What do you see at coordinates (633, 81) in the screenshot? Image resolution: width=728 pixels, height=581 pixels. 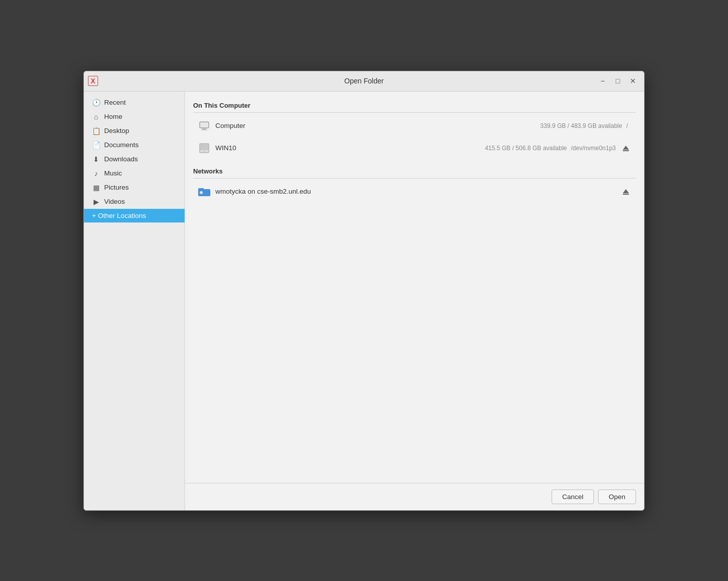 I see `close-button: ✕` at bounding box center [633, 81].